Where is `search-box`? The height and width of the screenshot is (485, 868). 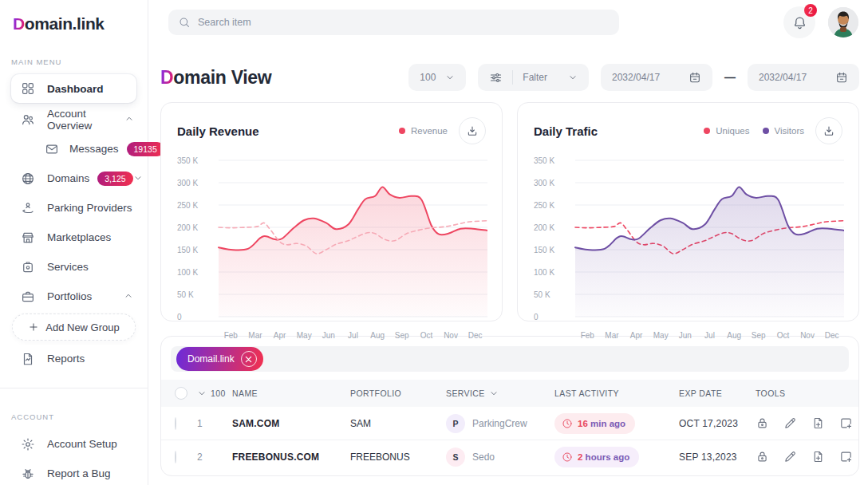 search-box is located at coordinates (394, 22).